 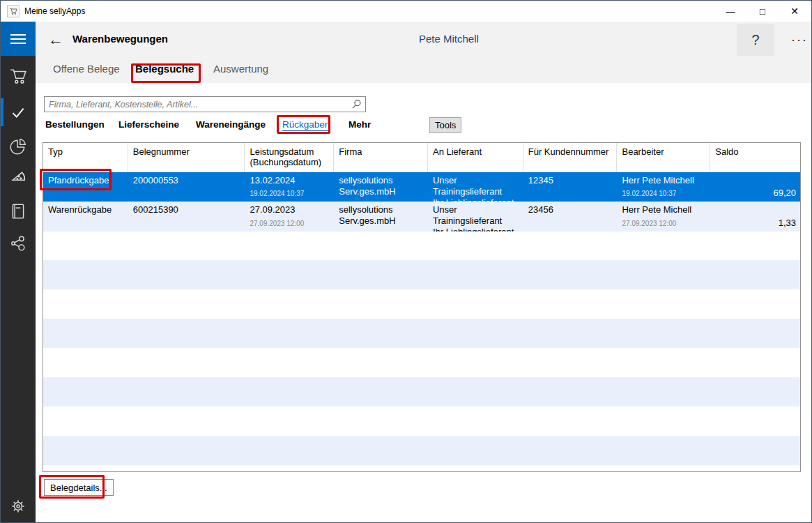 I want to click on column-header-saldo: Saldo, so click(x=756, y=158).